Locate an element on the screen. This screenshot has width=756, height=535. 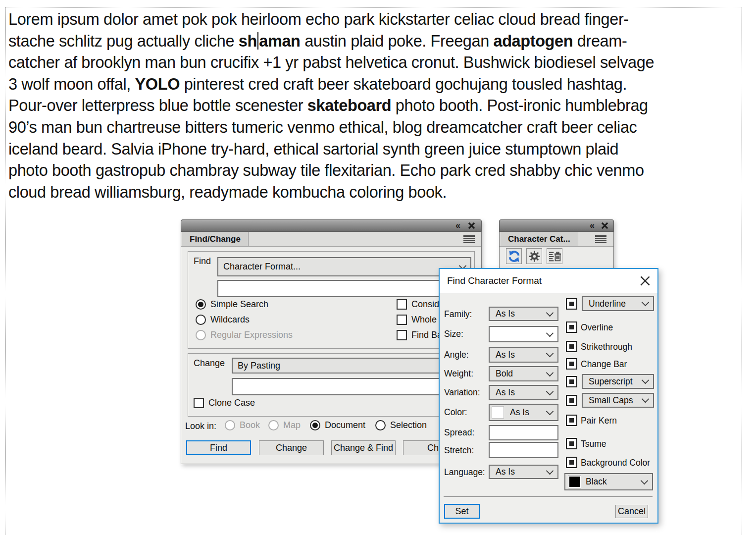
size-label: Size: is located at coordinates (454, 334).